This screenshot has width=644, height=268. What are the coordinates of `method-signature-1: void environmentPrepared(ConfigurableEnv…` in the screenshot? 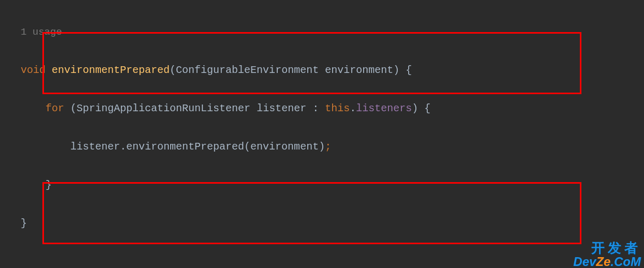 It's located at (332, 70).